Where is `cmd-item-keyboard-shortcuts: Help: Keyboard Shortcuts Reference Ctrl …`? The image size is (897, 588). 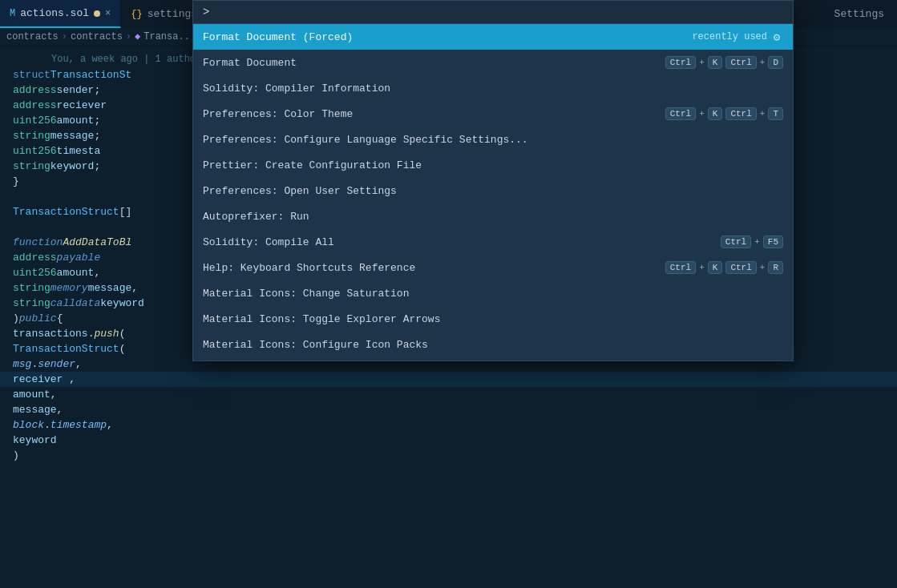 cmd-item-keyboard-shortcuts: Help: Keyboard Shortcuts Reference Ctrl … is located at coordinates (493, 268).